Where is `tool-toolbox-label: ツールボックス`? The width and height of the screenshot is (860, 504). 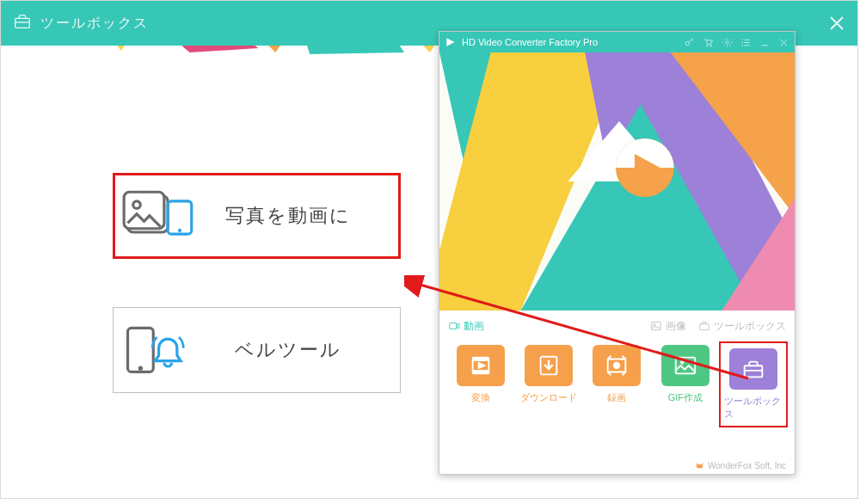
tool-toolbox-label: ツールボックス is located at coordinates (753, 408).